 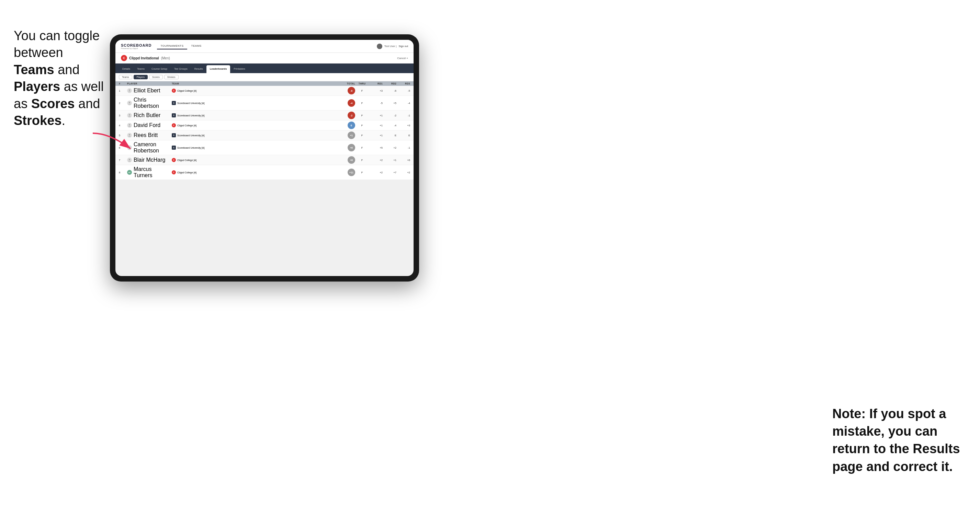 I want to click on team-logo-4: C, so click(x=173, y=125).